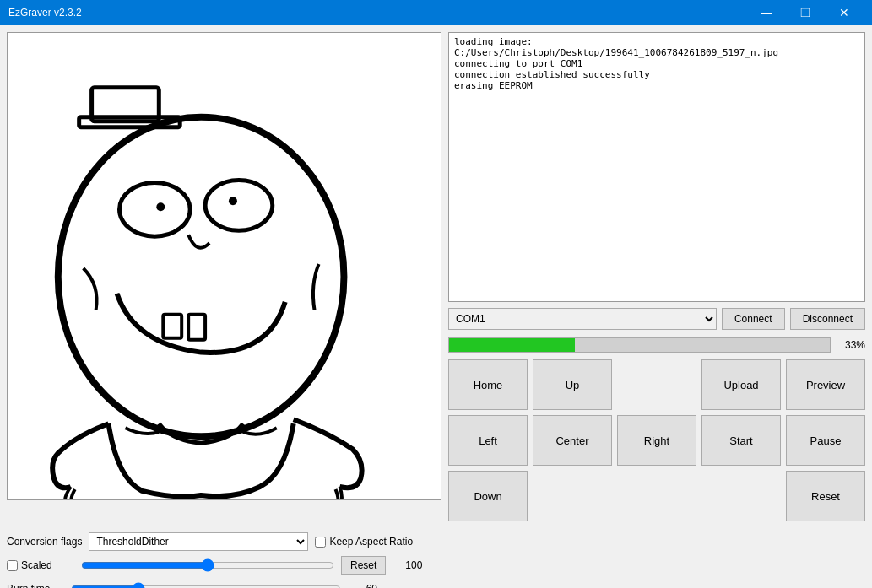 This screenshot has height=588, width=872. What do you see at coordinates (657, 86) in the screenshot?
I see `log-line-4: erasing EEPROM` at bounding box center [657, 86].